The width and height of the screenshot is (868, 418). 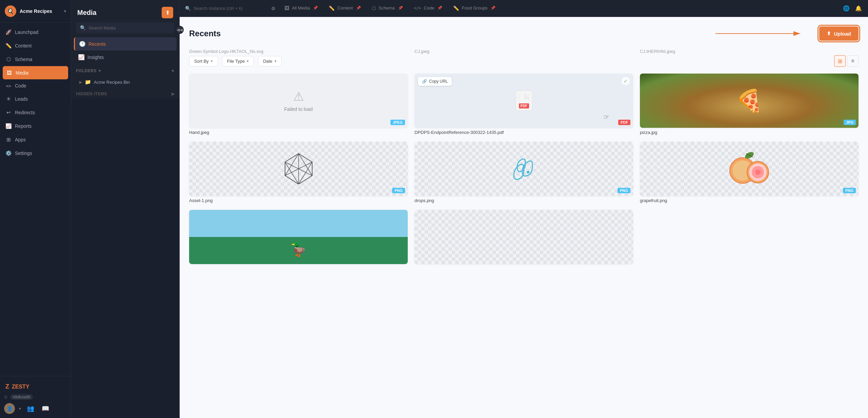 What do you see at coordinates (167, 13) in the screenshot?
I see `media-upload-icon-button: ⬆` at bounding box center [167, 13].